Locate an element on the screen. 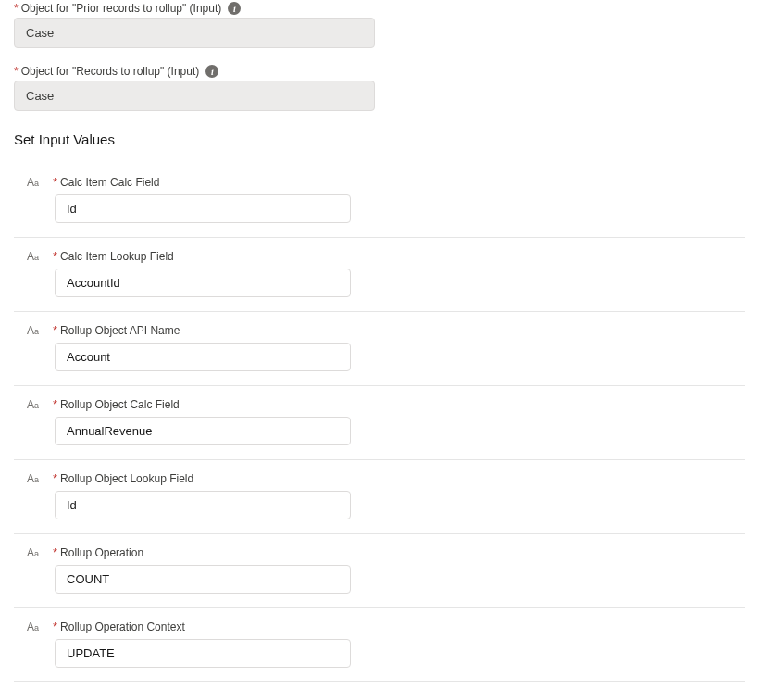  label-wrap: Aa * Calc Item Calc Field is located at coordinates (386, 181).